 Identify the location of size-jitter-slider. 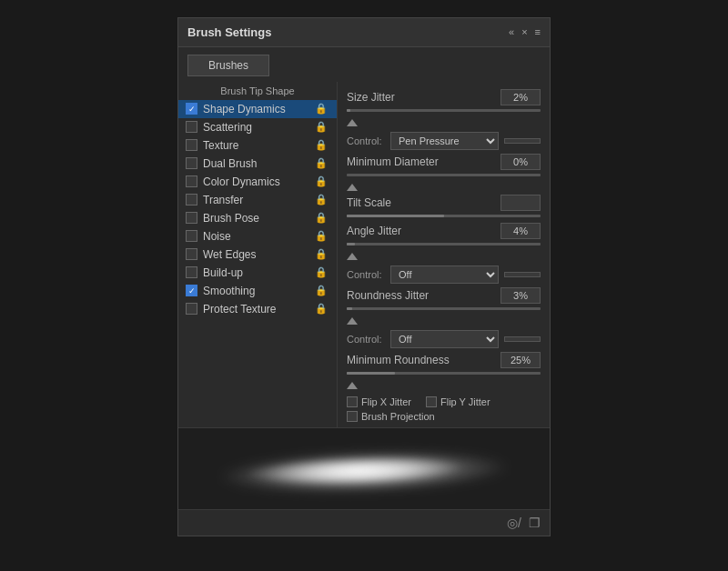
(444, 111).